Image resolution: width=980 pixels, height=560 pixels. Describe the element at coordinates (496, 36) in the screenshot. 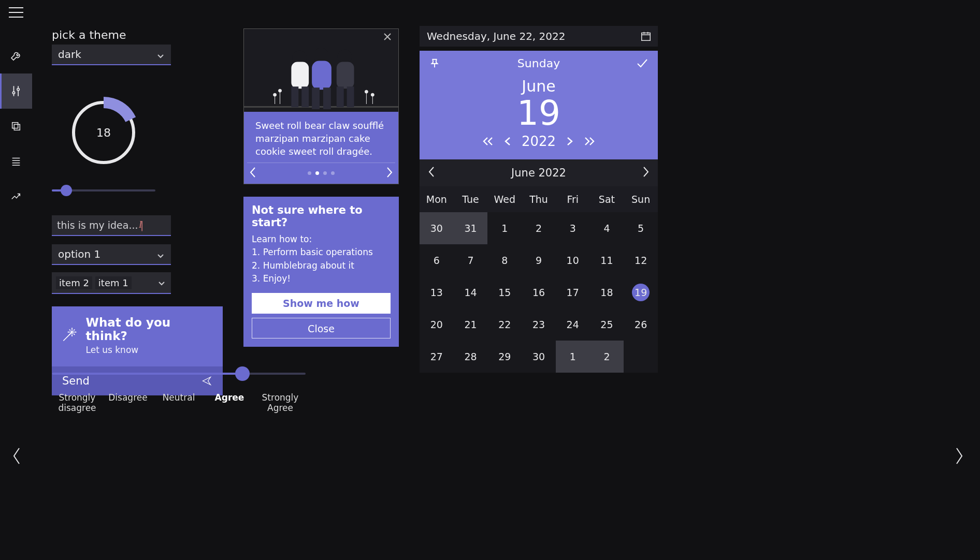

I see `date-bar-text: Wednesday, June 22, 2022` at that location.